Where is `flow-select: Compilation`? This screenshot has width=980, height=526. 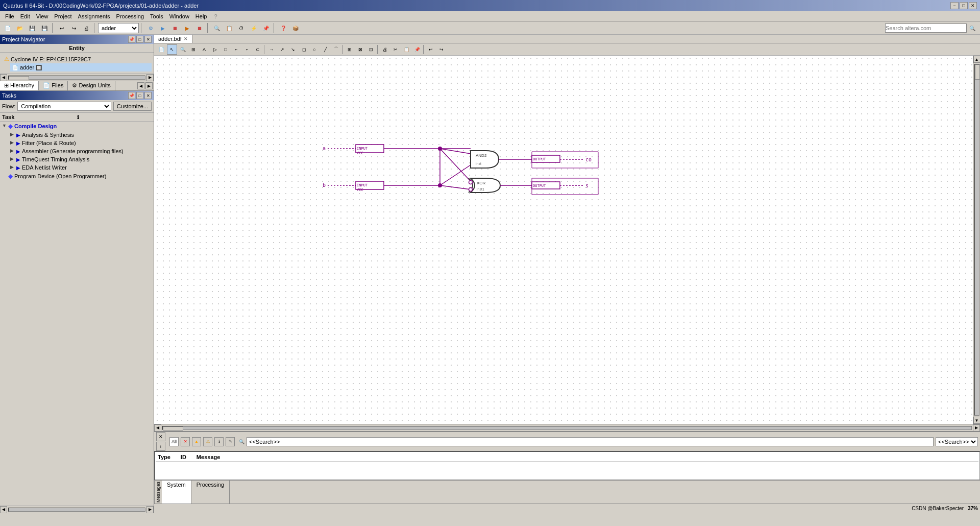 flow-select: Compilation is located at coordinates (64, 106).